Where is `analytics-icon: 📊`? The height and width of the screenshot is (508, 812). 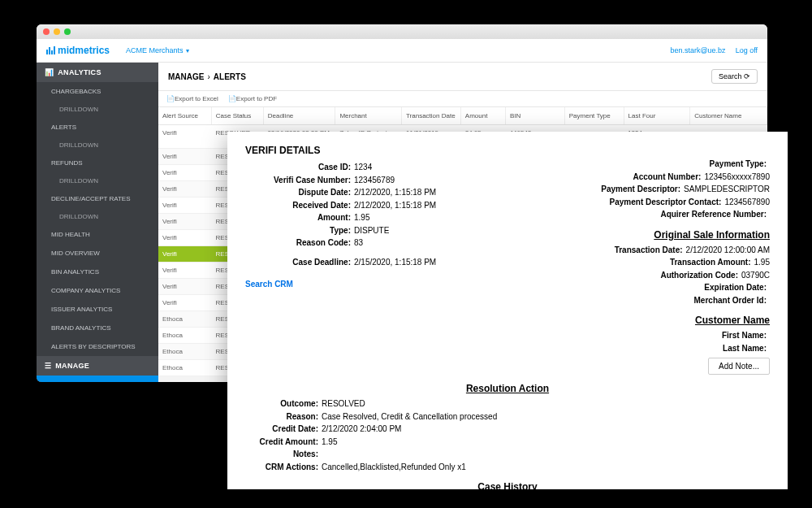
analytics-icon: 📊 is located at coordinates (49, 72).